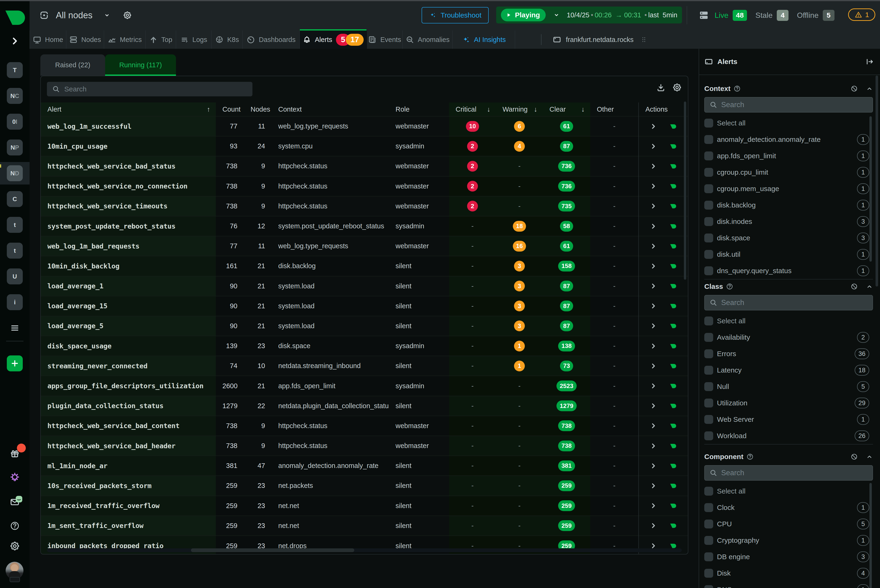 The width and height of the screenshot is (880, 588). Describe the element at coordinates (740, 15) in the screenshot. I see `live-count-badge: 48` at that location.